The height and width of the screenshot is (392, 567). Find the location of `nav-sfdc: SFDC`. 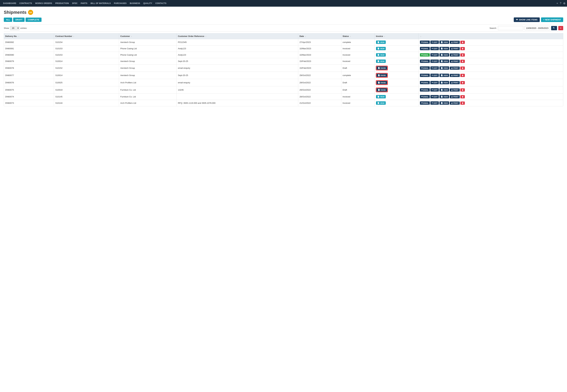

nav-sfdc: SFDC is located at coordinates (75, 3).